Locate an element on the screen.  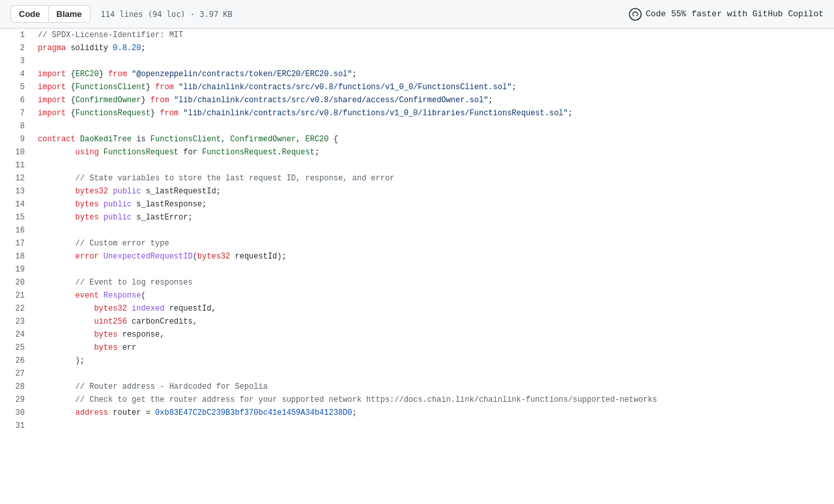
line-number: 12 is located at coordinates (16, 178).